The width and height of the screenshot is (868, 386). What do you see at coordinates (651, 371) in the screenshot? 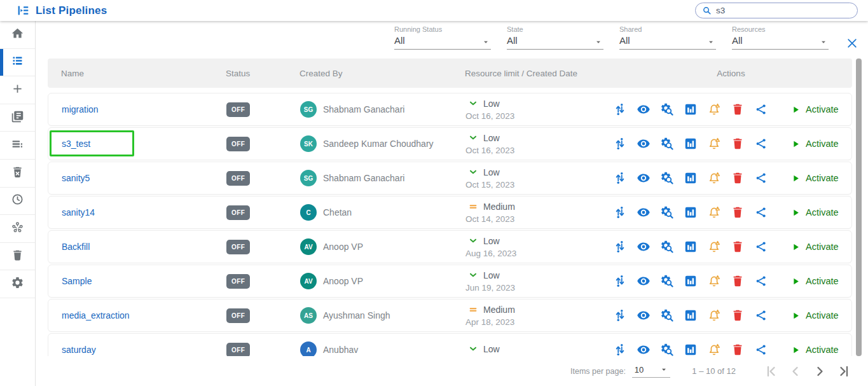
I see `items-per-page-select: 10` at bounding box center [651, 371].